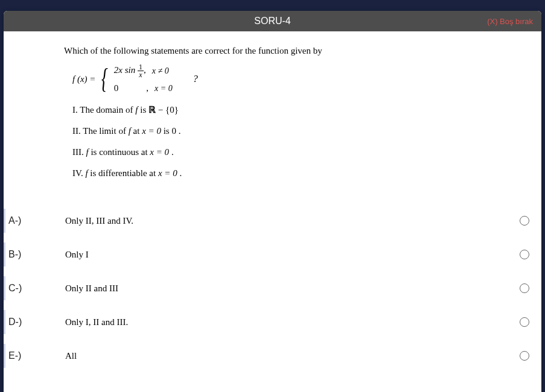 The image size is (545, 392). What do you see at coordinates (152, 110) in the screenshot?
I see `stmt1-R: ℝ` at bounding box center [152, 110].